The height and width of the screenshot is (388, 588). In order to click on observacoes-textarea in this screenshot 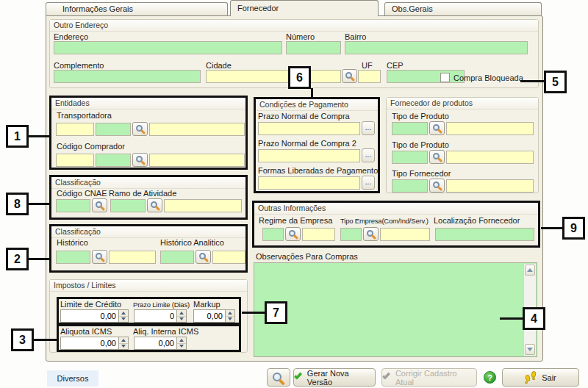, I will do `click(395, 310)`.